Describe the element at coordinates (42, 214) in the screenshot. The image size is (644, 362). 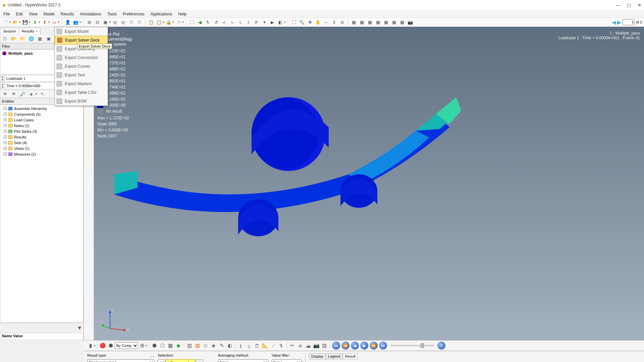
I see `entities-tree: +Assembly Hierarchy+Components (5)+Load …` at that location.